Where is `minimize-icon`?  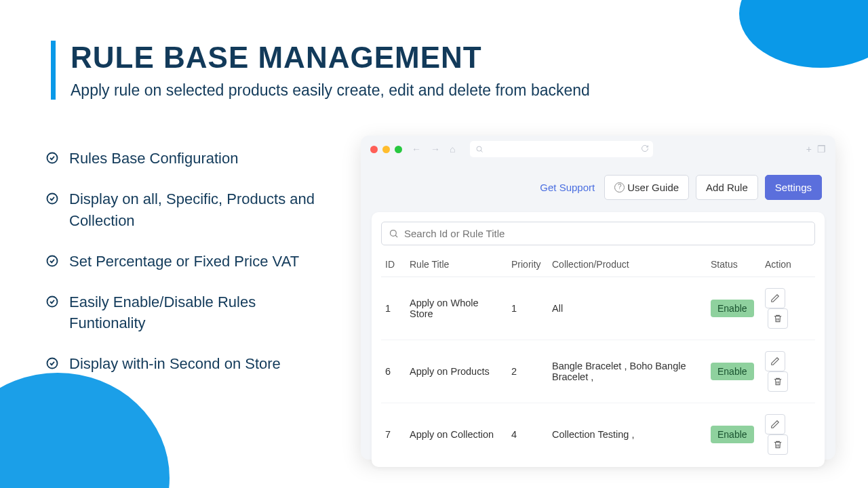 minimize-icon is located at coordinates (387, 149).